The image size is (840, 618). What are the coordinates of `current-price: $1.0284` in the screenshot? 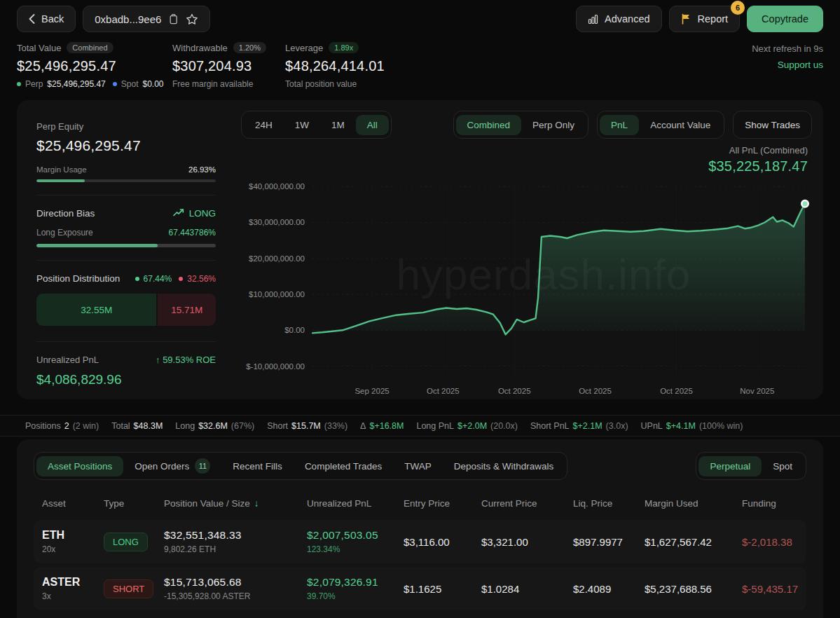 It's located at (527, 589).